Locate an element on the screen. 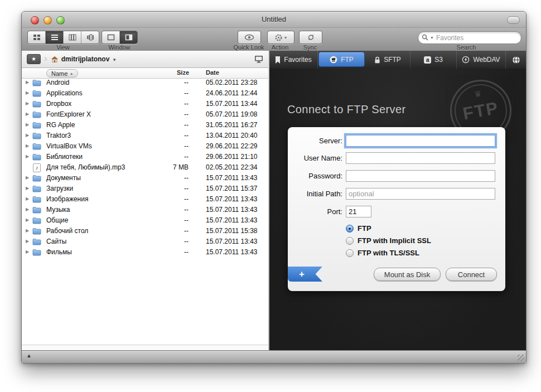 The image size is (541, 392). close-button is located at coordinates (35, 20).